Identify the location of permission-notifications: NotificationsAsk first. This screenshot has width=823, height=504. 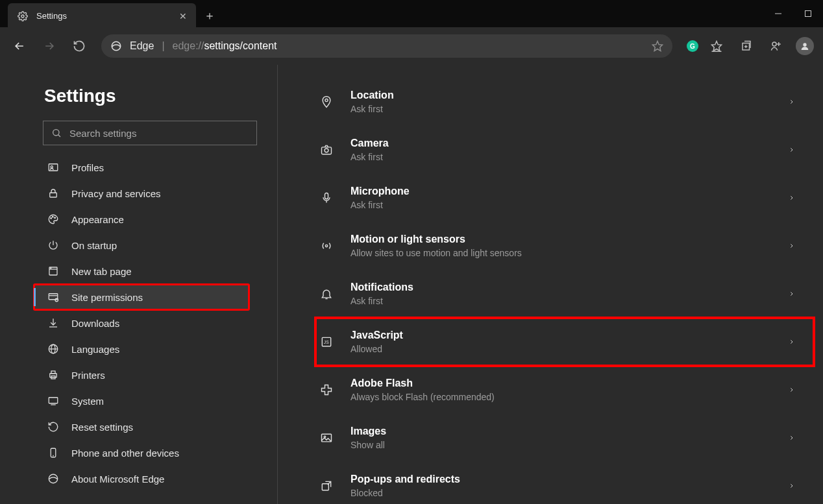
(565, 294).